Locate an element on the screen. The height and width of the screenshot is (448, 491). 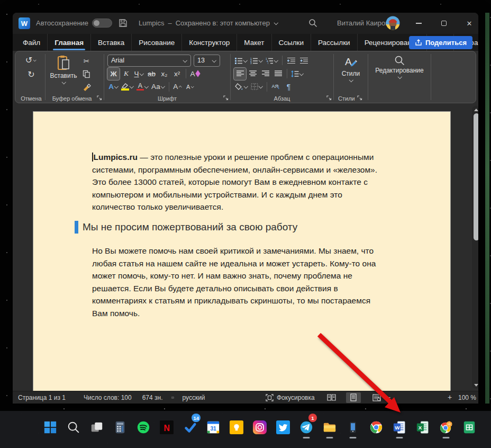
shrink-font-button: А is located at coordinates (190, 87).